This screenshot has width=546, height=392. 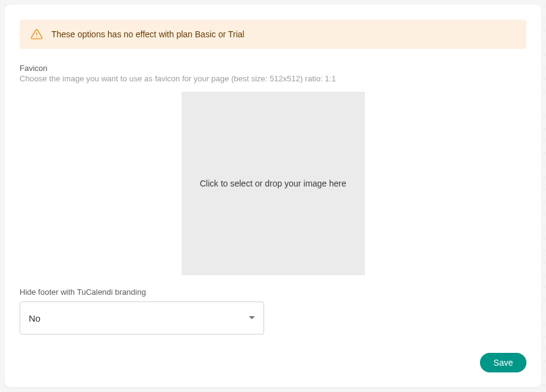 I want to click on plan-warning-alert: These options has no effect with plan Ba…, so click(x=273, y=34).